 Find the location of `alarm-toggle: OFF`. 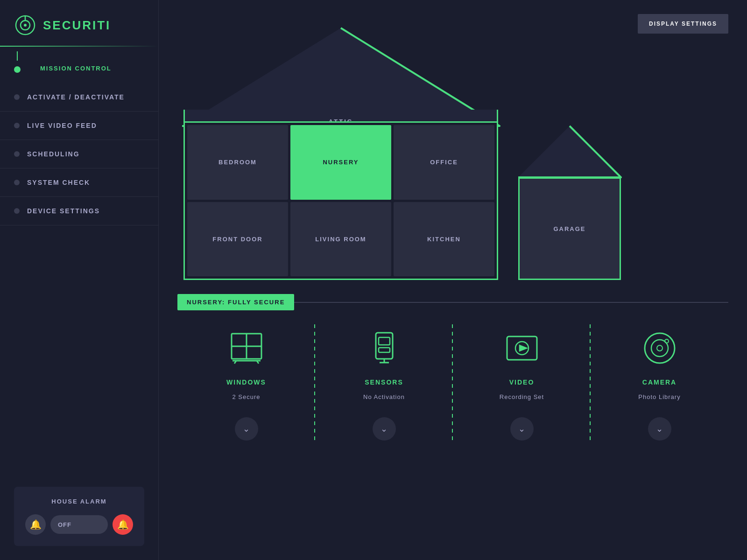

alarm-toggle: OFF is located at coordinates (79, 525).